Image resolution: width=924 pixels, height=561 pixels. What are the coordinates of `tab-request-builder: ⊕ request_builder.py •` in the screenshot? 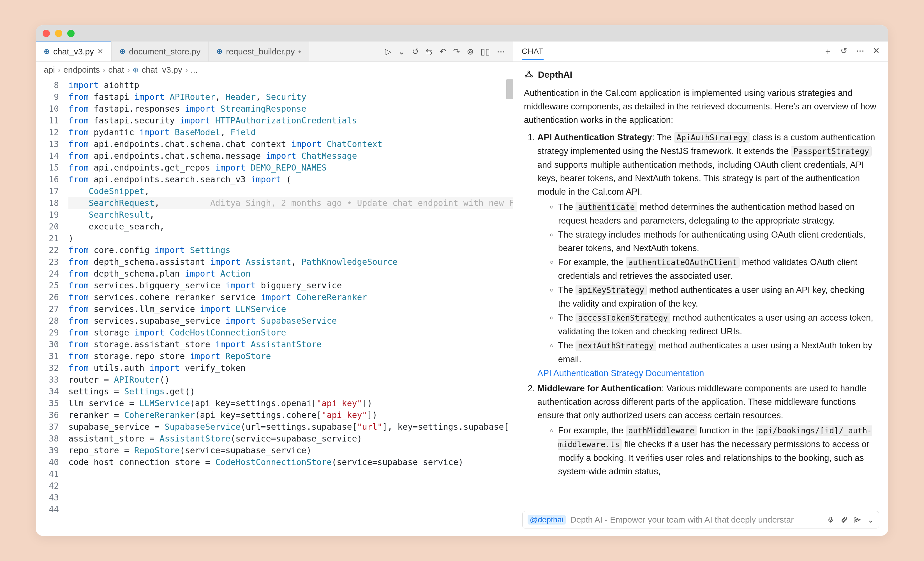 It's located at (259, 52).